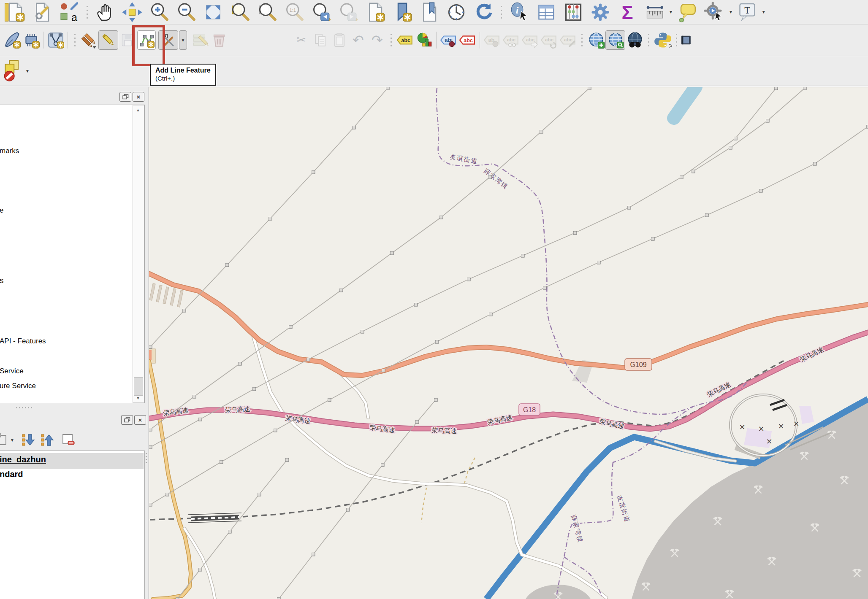 The width and height of the screenshot is (868, 599). Describe the element at coordinates (663, 40) in the screenshot. I see `python-console-icon: >` at that location.